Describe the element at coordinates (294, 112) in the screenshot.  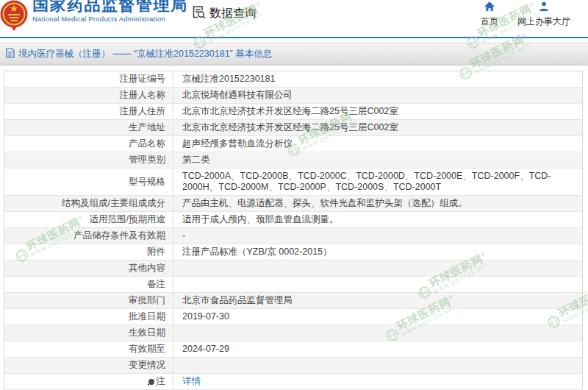
I see `table-row: 注册人住所北京市北京经济技术开发区经海二路25号三层C002室` at that location.